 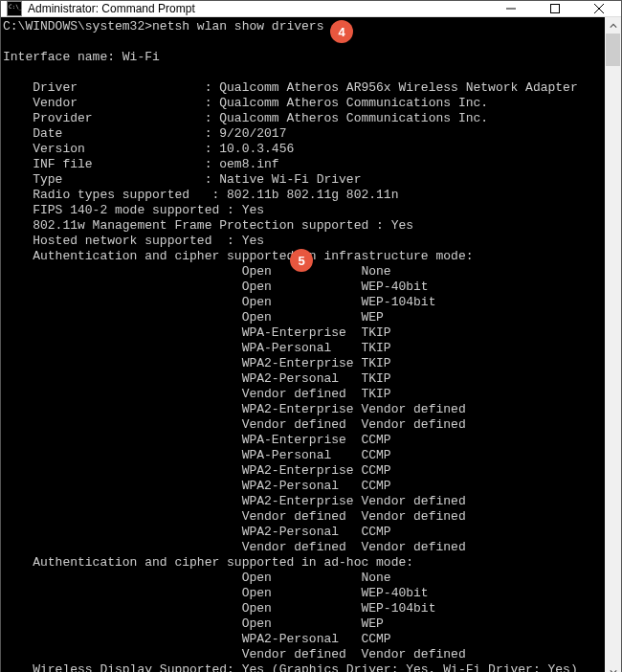 I want to click on window-title: Administrator: Command Prompt, so click(x=258, y=9).